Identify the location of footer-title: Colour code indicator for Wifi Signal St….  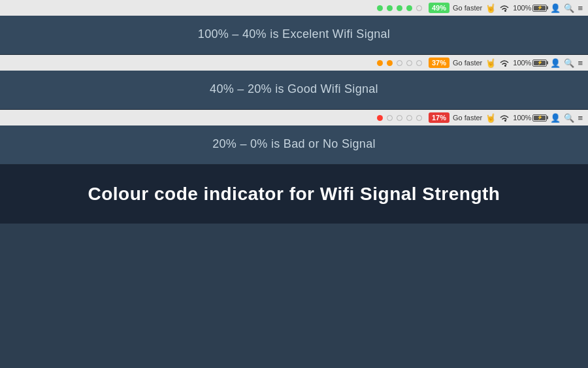
(294, 194).